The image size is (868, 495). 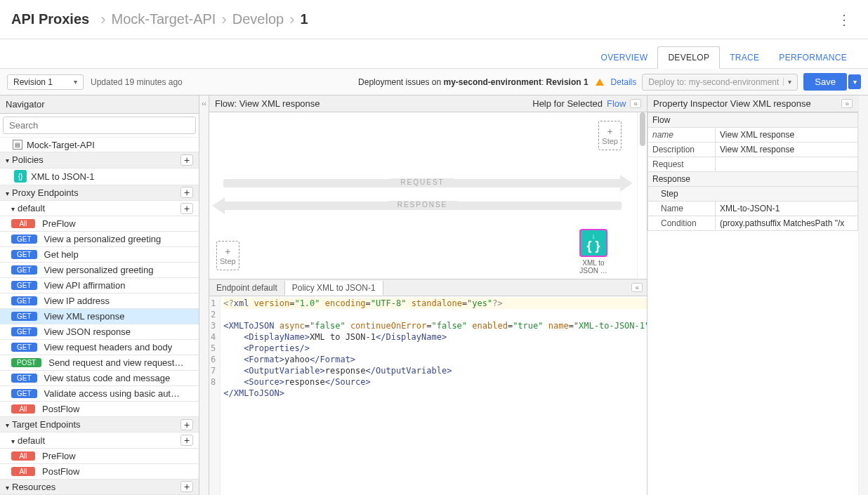 What do you see at coordinates (787, 164) in the screenshot?
I see `inspector-request-value` at bounding box center [787, 164].